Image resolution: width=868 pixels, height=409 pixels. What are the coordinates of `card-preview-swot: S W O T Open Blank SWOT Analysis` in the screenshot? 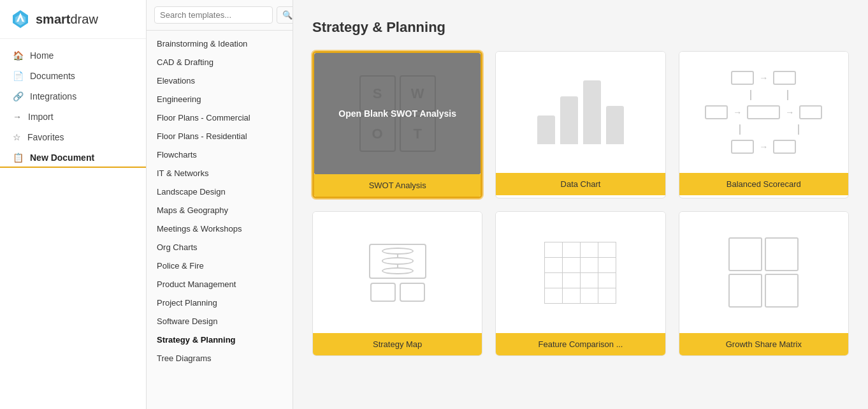 It's located at (398, 114).